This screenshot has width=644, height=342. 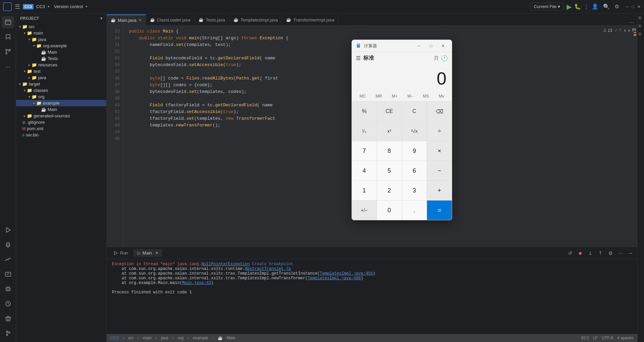 I want to click on tree-item-main: ▾ 📁 main, so click(x=61, y=33).